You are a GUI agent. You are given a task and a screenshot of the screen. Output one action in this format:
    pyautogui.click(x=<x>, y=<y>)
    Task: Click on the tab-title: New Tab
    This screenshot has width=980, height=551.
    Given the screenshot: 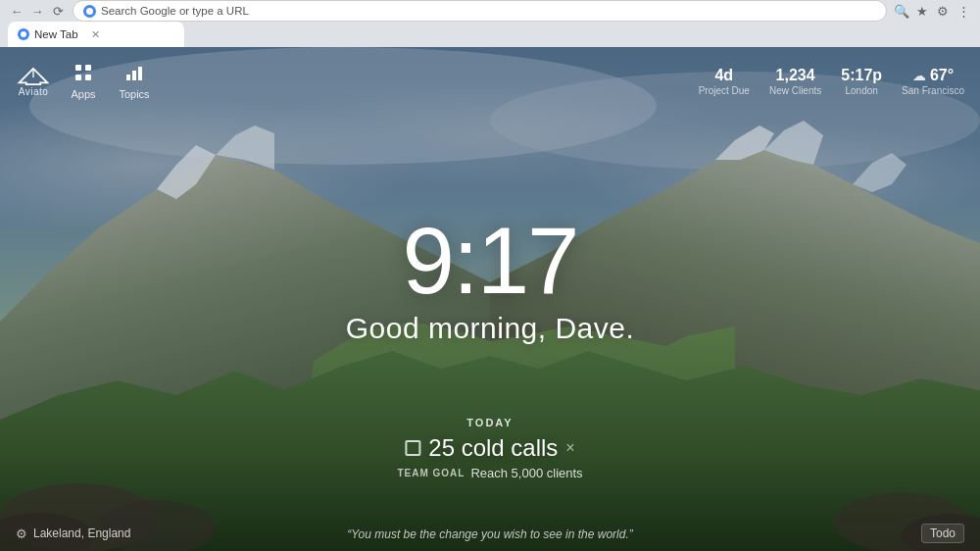 What is the action you would take?
    pyautogui.click(x=57, y=34)
    